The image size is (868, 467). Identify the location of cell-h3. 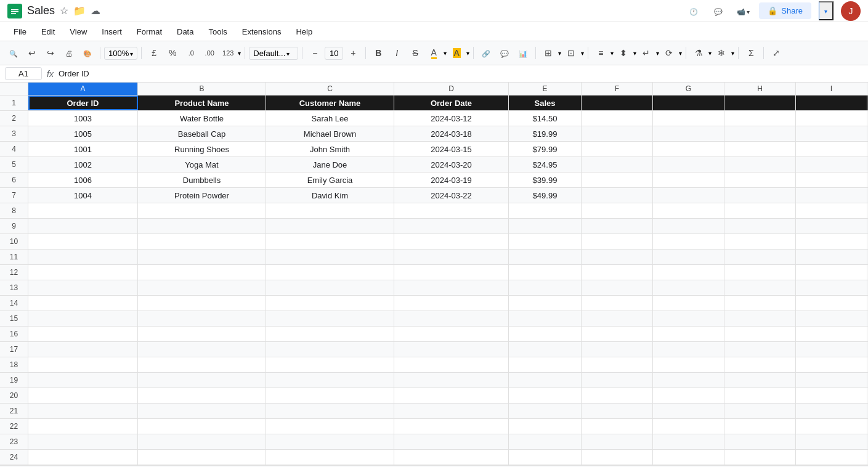
(760, 134).